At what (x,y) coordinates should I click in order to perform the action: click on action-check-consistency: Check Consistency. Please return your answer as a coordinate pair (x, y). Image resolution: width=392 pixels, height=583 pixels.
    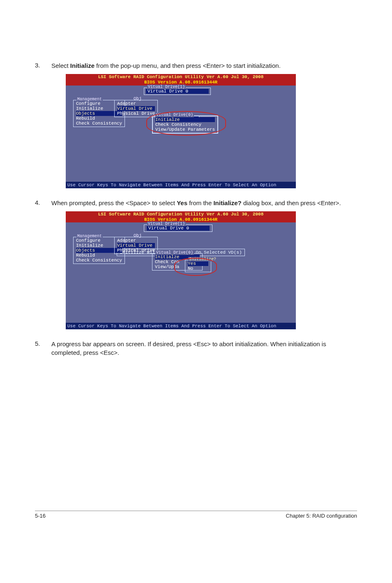
    Looking at the image, I should click on (185, 125).